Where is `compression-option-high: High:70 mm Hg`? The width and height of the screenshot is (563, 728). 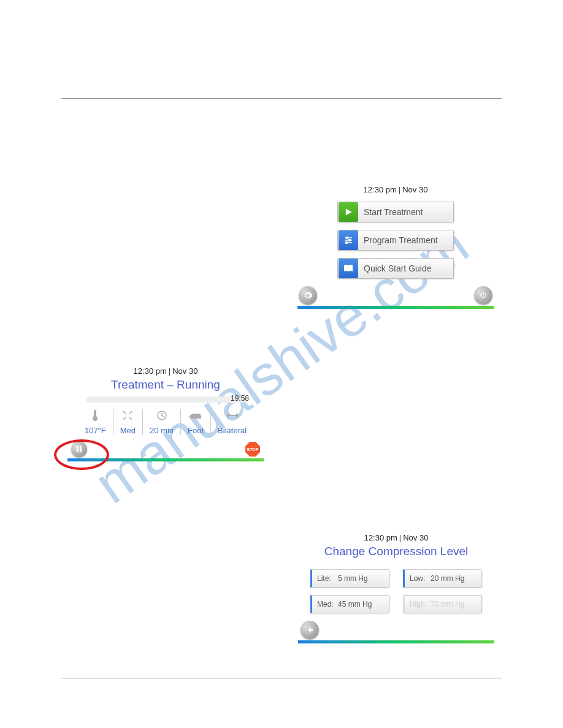
compression-option-high: High:70 mm Hg is located at coordinates (443, 604).